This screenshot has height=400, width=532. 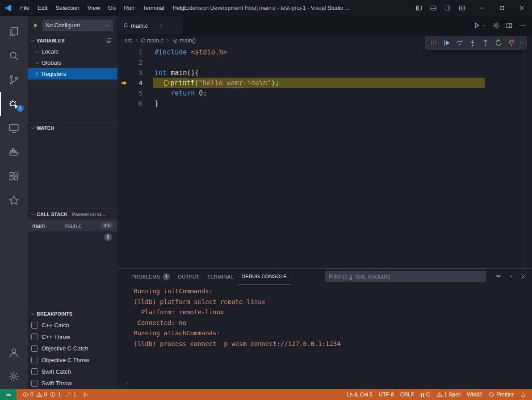 What do you see at coordinates (72, 349) in the screenshot?
I see `breakpoints-section: BREAKPOINTS C++ CatchC++ ThrowObjective …` at bounding box center [72, 349].